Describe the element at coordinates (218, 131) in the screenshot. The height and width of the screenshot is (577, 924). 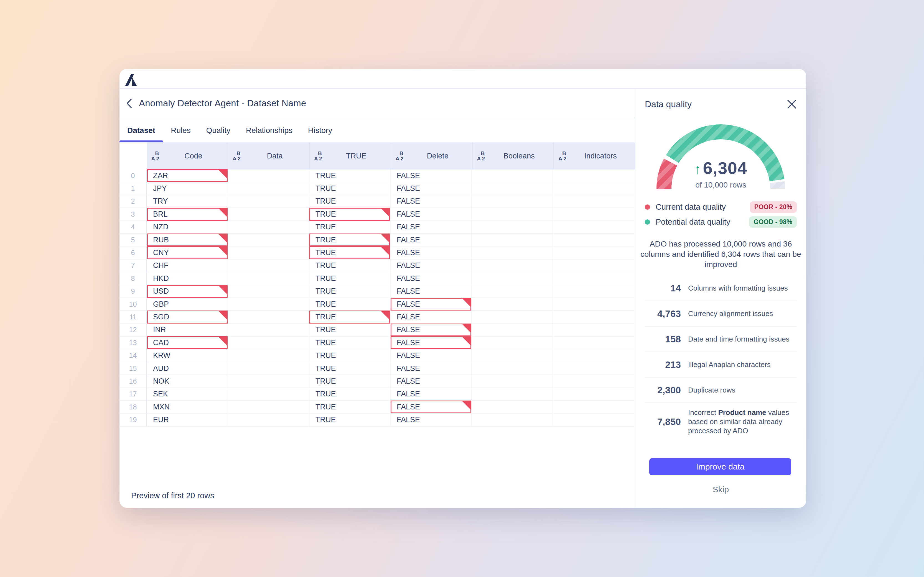
I see `tab-quality: Quality` at that location.